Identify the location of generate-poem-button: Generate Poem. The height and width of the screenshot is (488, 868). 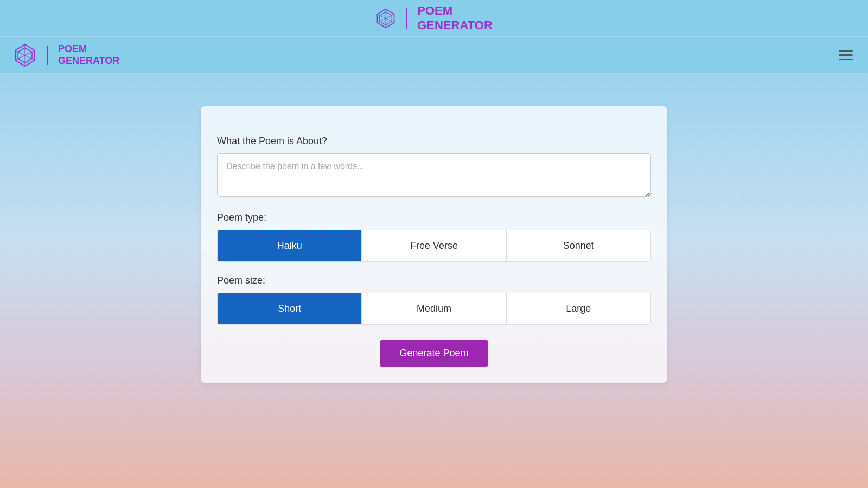
(434, 354).